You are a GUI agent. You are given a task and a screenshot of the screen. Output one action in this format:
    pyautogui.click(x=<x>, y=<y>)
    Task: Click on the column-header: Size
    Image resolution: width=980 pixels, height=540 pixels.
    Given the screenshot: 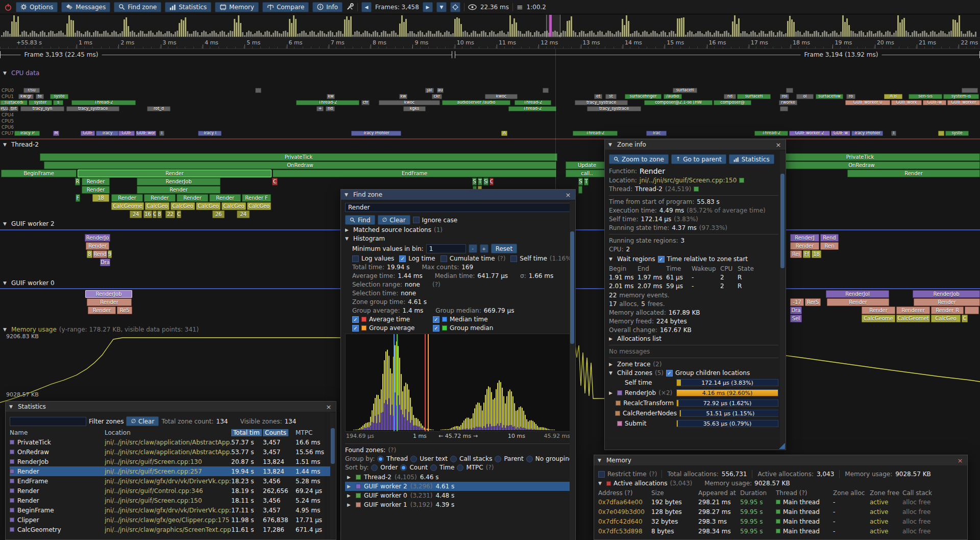 What is the action you would take?
    pyautogui.click(x=675, y=493)
    